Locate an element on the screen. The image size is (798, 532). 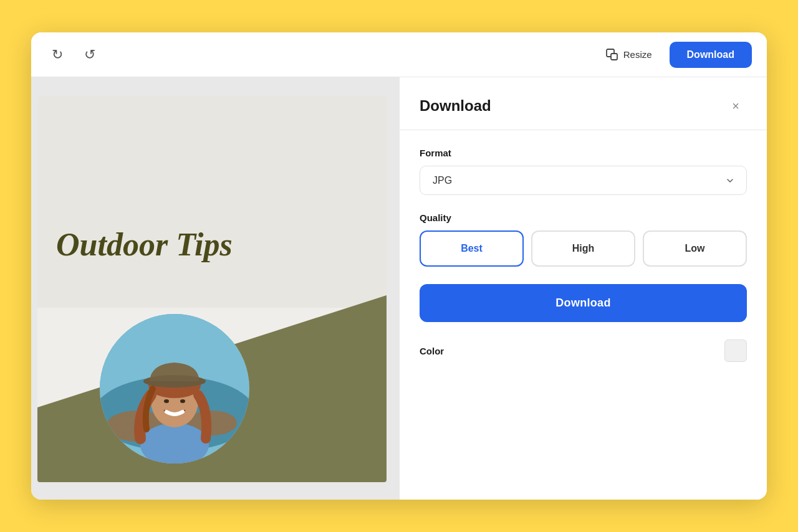
redo-button: ↺ is located at coordinates (90, 55).